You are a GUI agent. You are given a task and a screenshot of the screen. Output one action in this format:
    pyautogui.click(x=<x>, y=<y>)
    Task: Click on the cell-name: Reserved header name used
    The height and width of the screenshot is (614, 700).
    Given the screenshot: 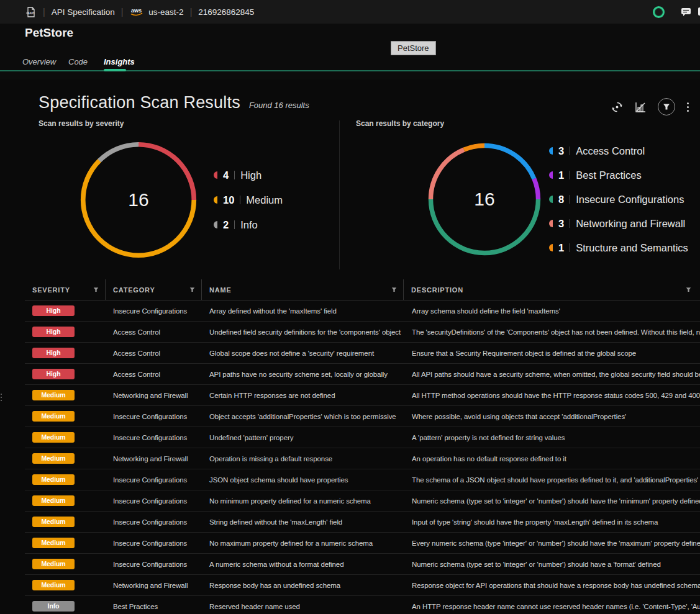 What is the action you would take?
    pyautogui.click(x=303, y=607)
    